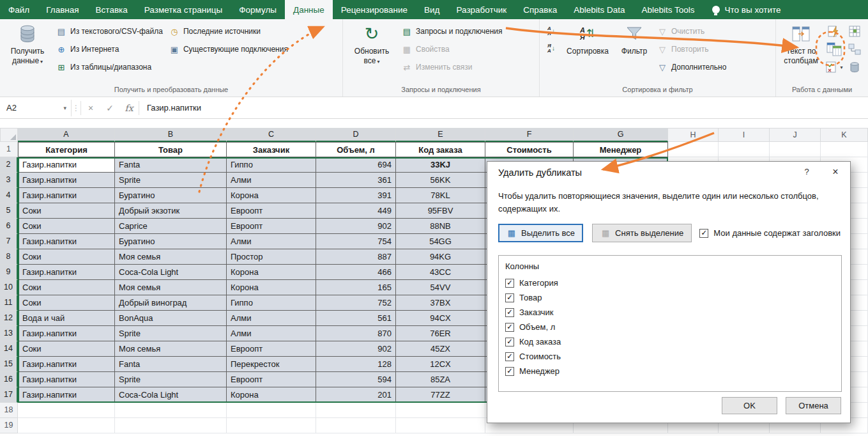  Describe the element at coordinates (356, 272) in the screenshot. I see `cell-D9: 466` at that location.